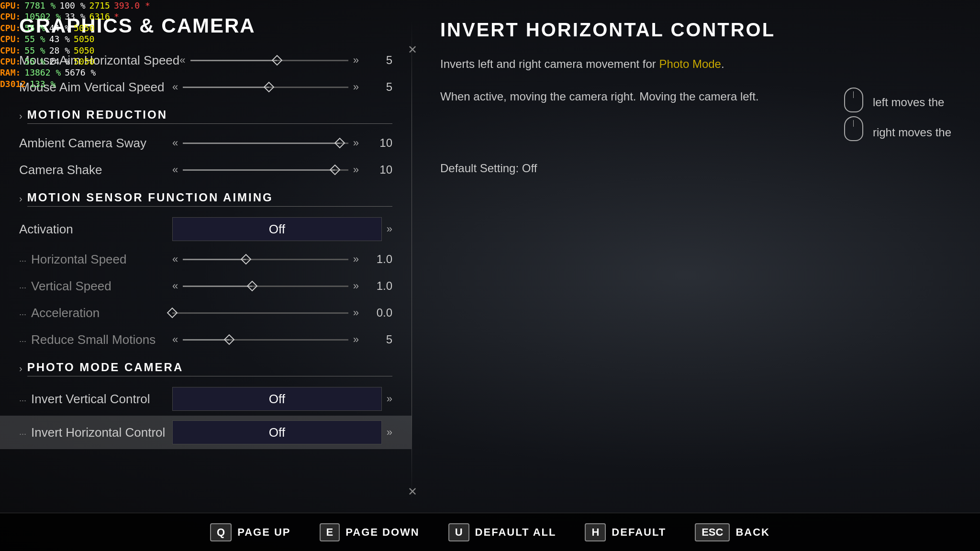 Image resolution: width=980 pixels, height=551 pixels. What do you see at coordinates (96, 340) in the screenshot?
I see `setting-label-reduce-small: ···Reduce Small Motions` at bounding box center [96, 340].